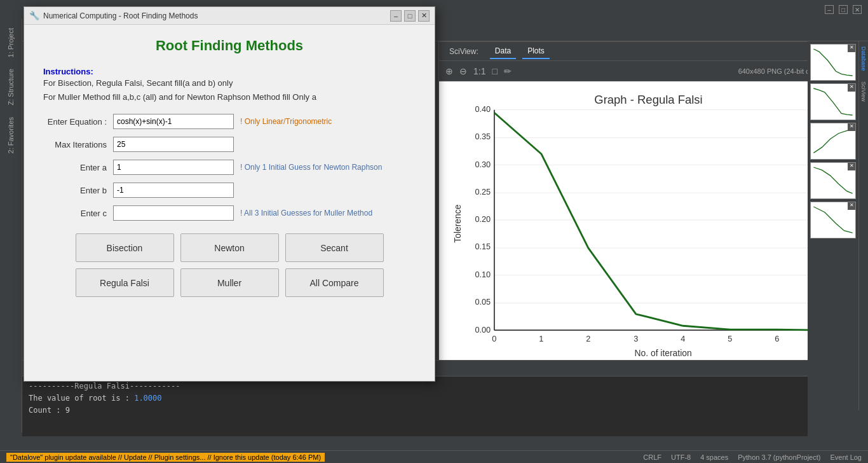  Describe the element at coordinates (125, 282) in the screenshot. I see `regula-falsi-btn: Regula Falsi` at that location.